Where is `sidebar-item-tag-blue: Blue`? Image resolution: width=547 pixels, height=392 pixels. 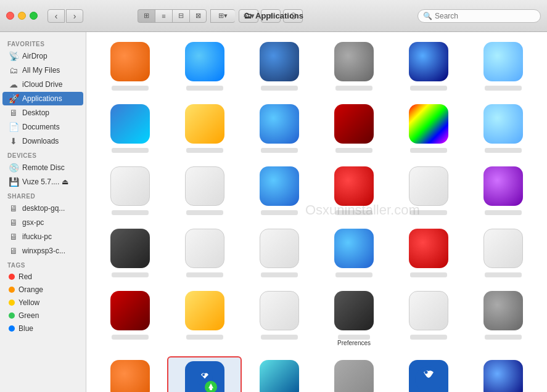
sidebar-item-tag-blue: Blue is located at coordinates (43, 329).